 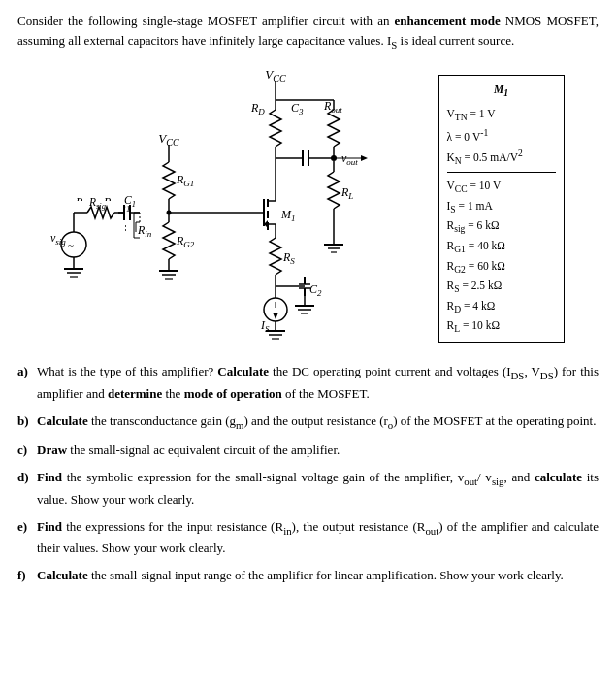 What do you see at coordinates (26, 489) in the screenshot?
I see `q-letter-d: d)` at bounding box center [26, 489].